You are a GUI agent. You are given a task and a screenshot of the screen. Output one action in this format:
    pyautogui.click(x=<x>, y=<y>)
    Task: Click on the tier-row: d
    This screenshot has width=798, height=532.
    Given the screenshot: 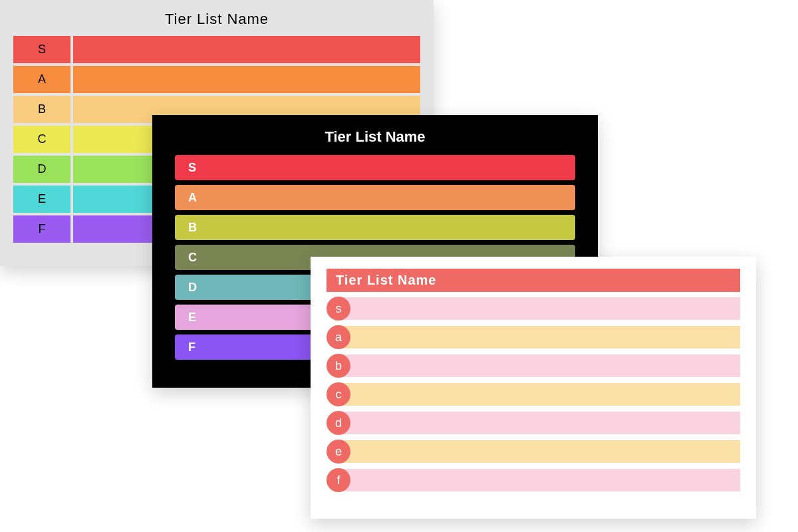 What is the action you would take?
    pyautogui.click(x=533, y=423)
    